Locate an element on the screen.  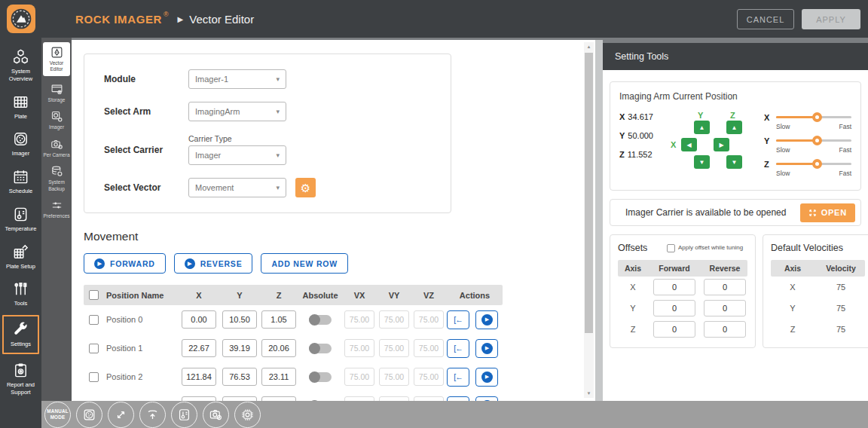
rail-item-preferences: Preferences is located at coordinates (57, 209).